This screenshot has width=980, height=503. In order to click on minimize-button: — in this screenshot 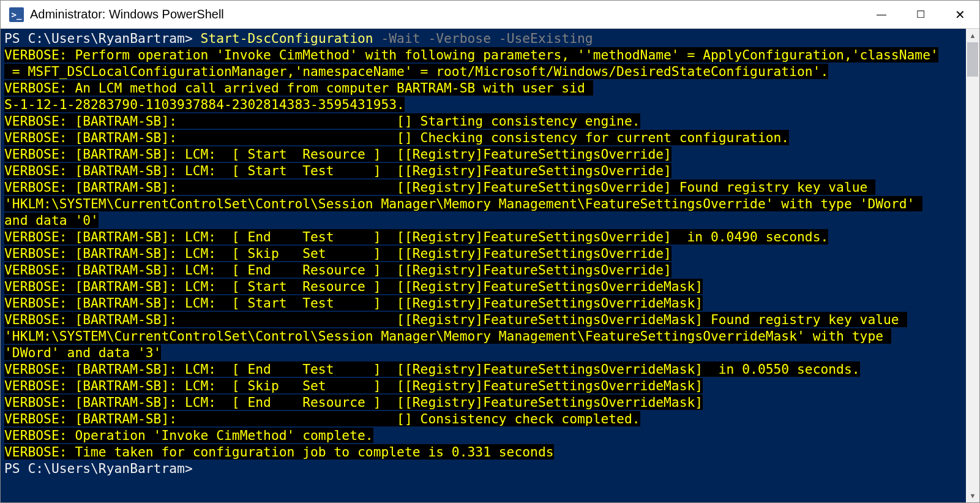, I will do `click(881, 15)`.